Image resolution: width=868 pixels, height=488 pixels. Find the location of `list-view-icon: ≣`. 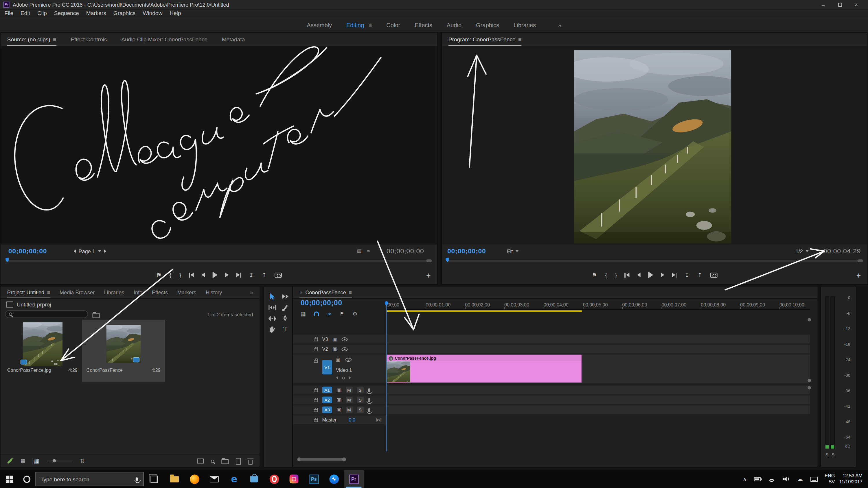

list-view-icon: ≣ is located at coordinates (23, 461).